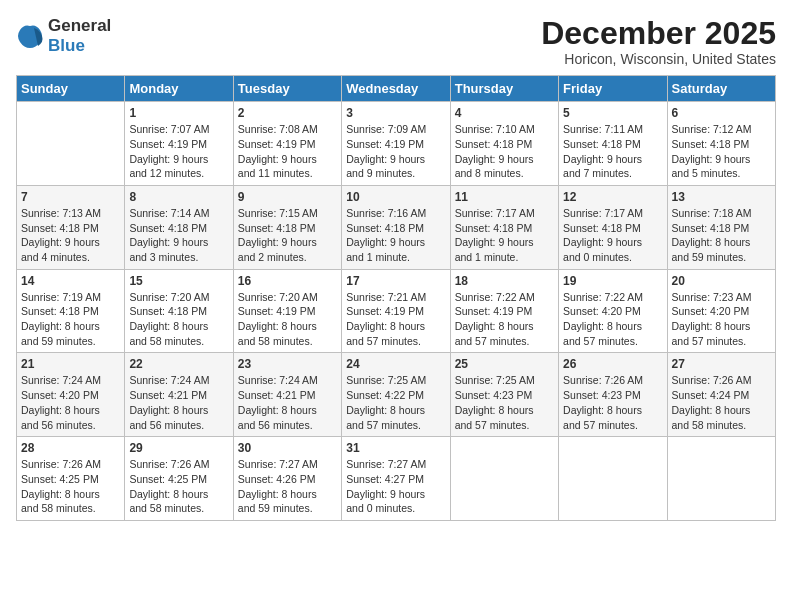 Image resolution: width=792 pixels, height=612 pixels. I want to click on day-number: 16, so click(288, 281).